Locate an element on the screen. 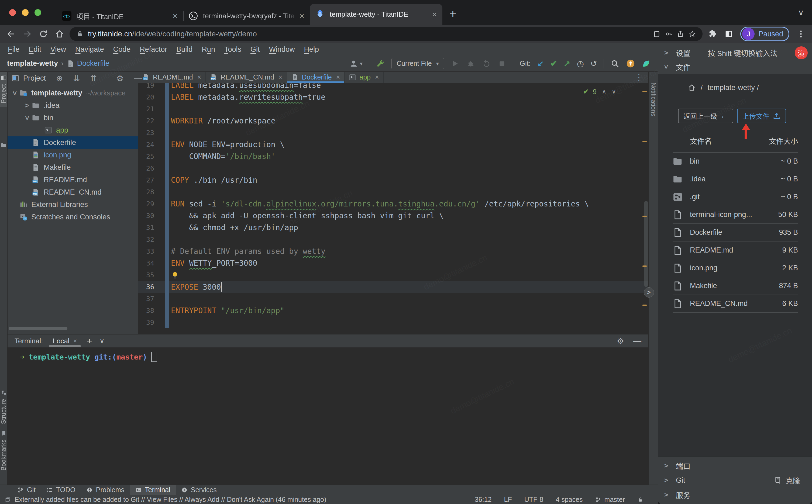  tree-item: >External Libraries is located at coordinates (73, 205).